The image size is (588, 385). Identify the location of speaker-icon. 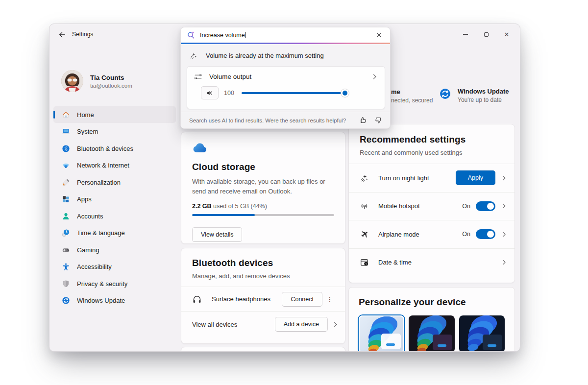
(210, 93).